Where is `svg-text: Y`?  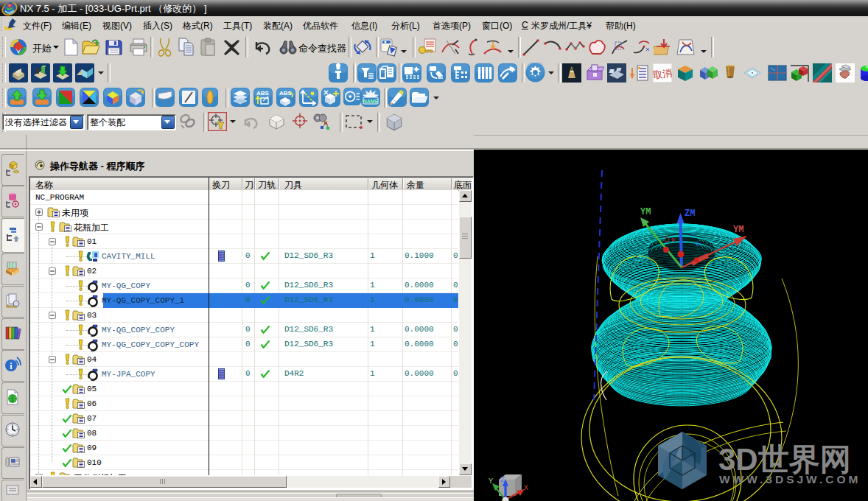 svg-text: Y is located at coordinates (491, 482).